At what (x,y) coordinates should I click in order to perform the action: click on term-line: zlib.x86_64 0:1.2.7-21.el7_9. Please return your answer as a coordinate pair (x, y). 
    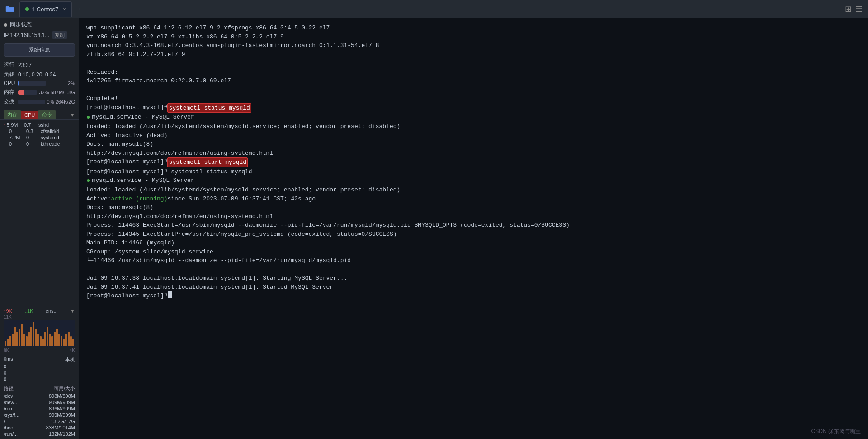
    Looking at the image, I should click on (474, 55).